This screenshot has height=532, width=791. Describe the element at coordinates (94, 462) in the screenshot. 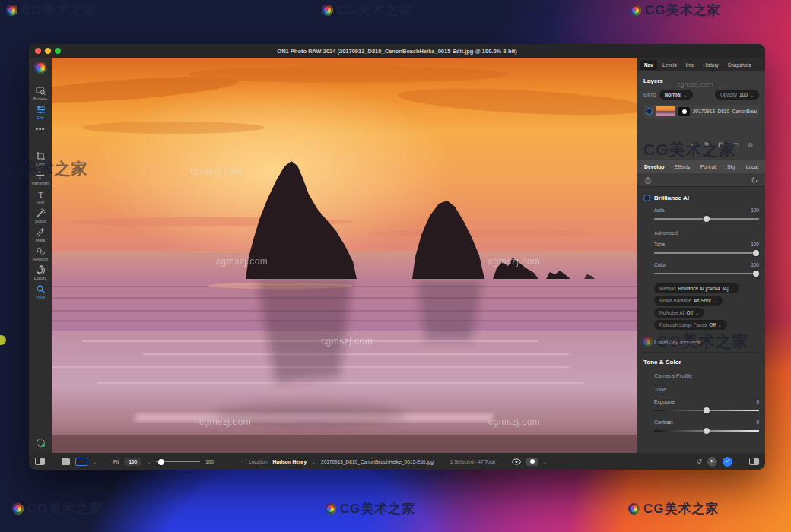

I see `view-mode-chevron-icon: ⌄` at that location.